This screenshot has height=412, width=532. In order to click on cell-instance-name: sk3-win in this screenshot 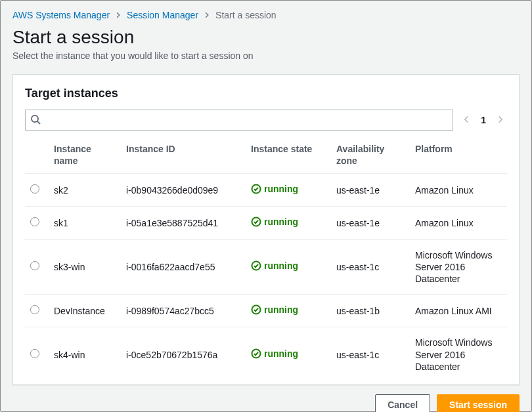, I will do `click(85, 267)`.